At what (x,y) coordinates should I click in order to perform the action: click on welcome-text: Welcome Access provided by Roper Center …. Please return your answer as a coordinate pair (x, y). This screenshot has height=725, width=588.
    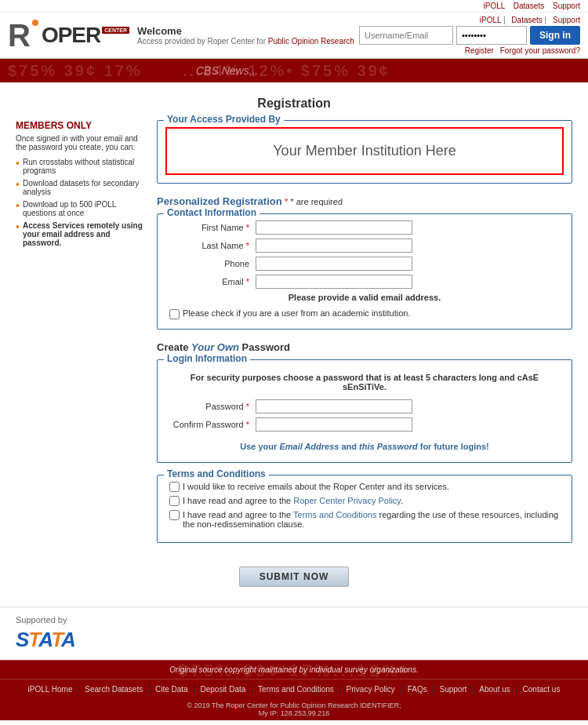
    Looking at the image, I should click on (246, 35).